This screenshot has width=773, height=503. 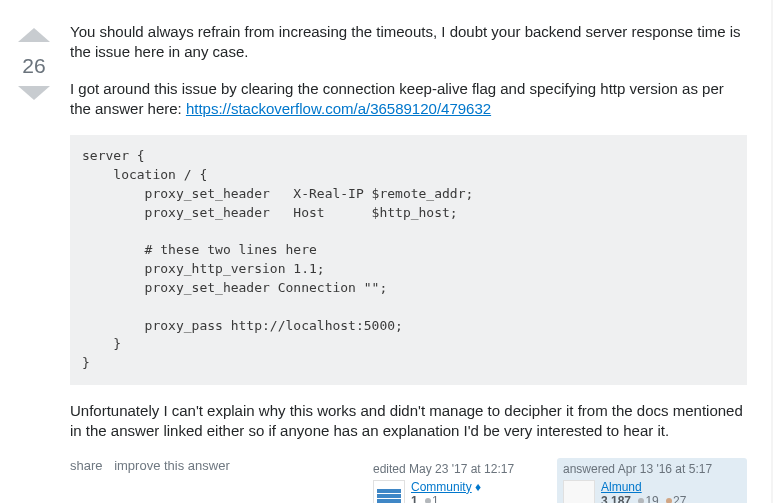 What do you see at coordinates (34, 66) in the screenshot?
I see `vote-count: 26` at bounding box center [34, 66].